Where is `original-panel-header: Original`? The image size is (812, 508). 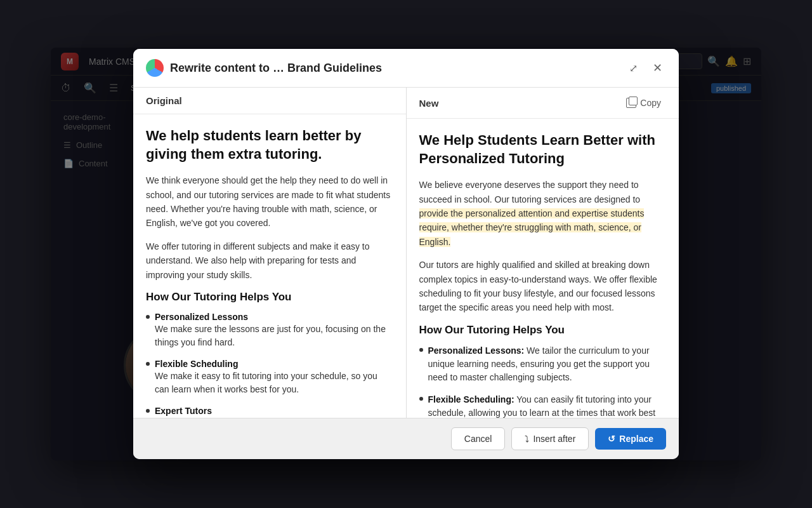 original-panel-header: Original is located at coordinates (270, 101).